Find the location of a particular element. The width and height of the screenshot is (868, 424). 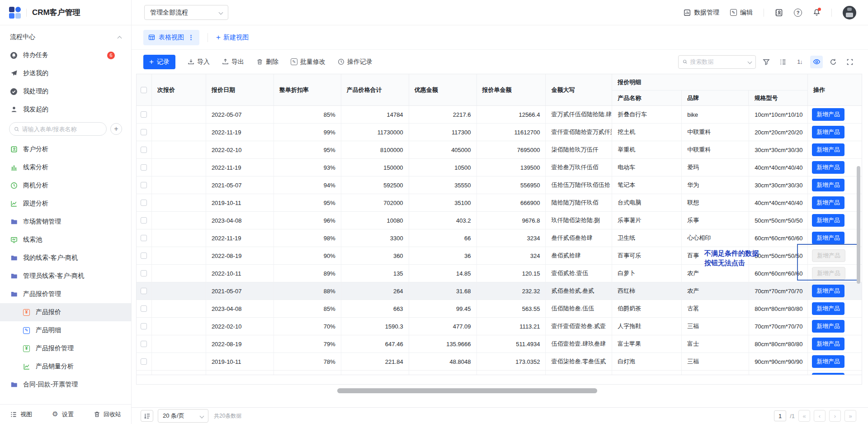

check-circle-icon is located at coordinates (14, 91).